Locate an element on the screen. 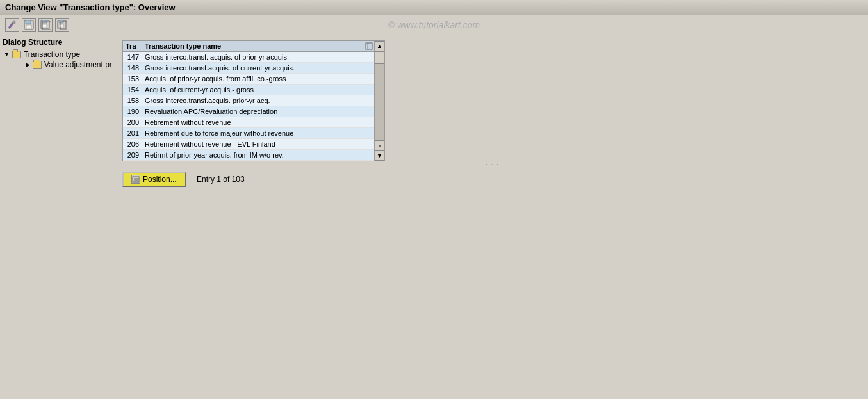  save3-btn is located at coordinates (62, 25).